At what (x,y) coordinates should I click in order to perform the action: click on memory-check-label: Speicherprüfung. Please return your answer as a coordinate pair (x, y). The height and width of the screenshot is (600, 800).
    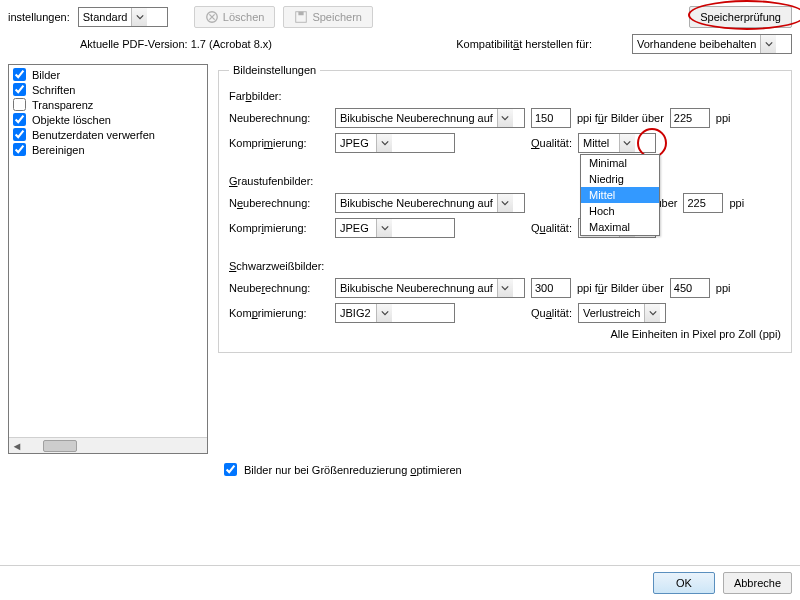
    Looking at the image, I should click on (740, 17).